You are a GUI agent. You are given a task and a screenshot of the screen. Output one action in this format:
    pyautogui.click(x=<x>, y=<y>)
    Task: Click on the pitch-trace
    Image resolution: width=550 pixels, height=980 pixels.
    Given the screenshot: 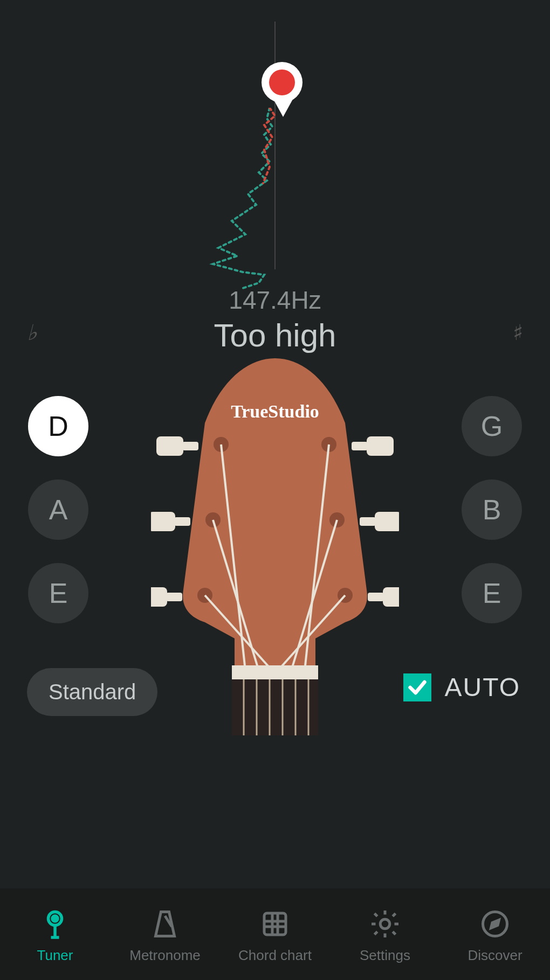 What is the action you would take?
    pyautogui.click(x=248, y=199)
    